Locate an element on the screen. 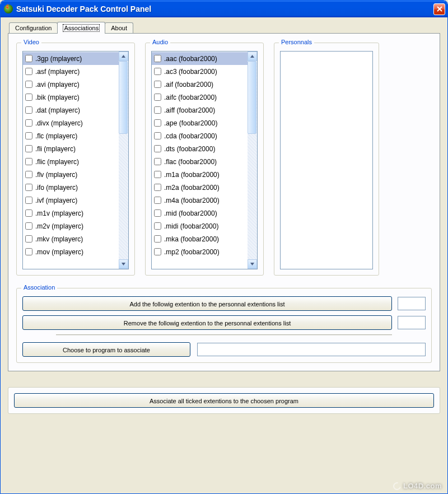 The image size is (448, 494). tab-configuration: Configuration is located at coordinates (34, 28).